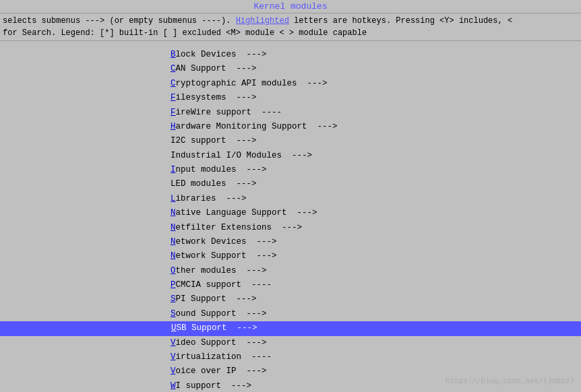 This screenshot has height=392, width=581. What do you see at coordinates (290, 242) in the screenshot?
I see `list-item: Network Devices --->` at bounding box center [290, 242].